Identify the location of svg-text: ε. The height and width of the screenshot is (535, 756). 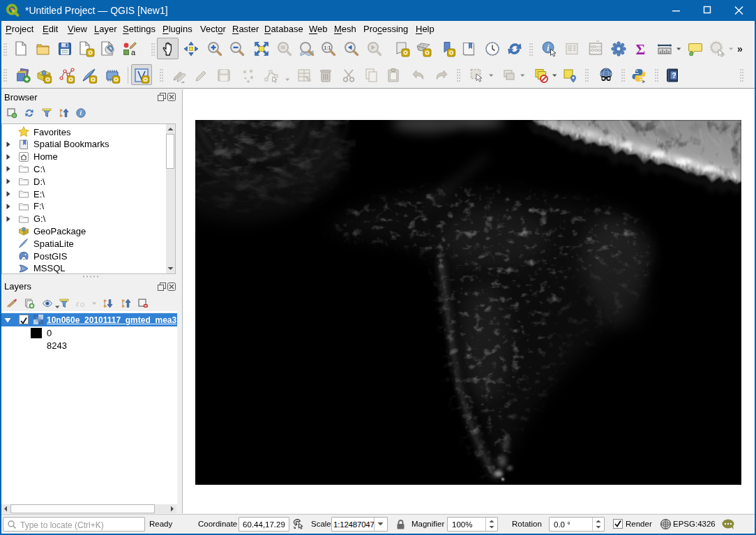
(78, 303).